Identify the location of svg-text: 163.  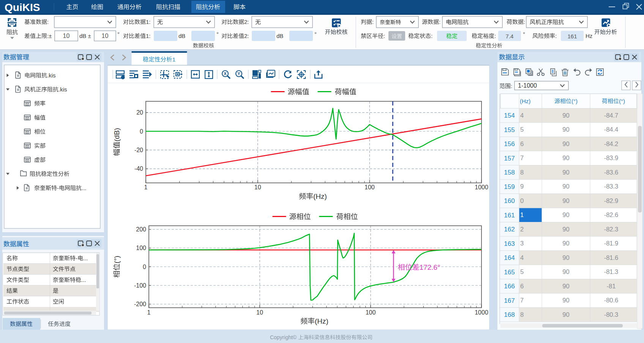
(509, 244).